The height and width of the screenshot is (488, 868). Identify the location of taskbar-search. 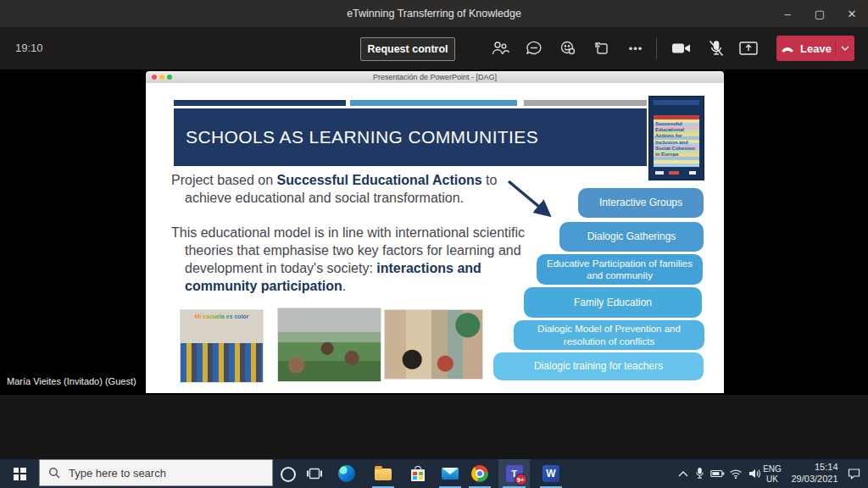
(156, 473).